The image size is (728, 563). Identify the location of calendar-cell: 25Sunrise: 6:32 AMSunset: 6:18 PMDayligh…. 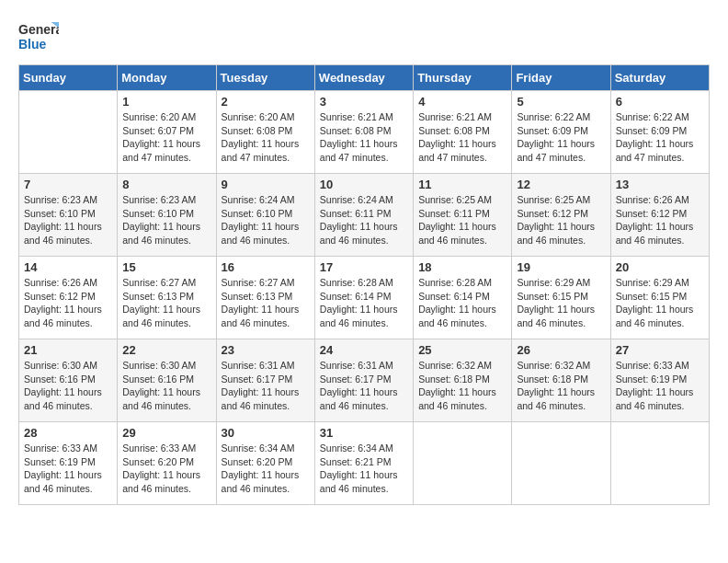
(463, 381).